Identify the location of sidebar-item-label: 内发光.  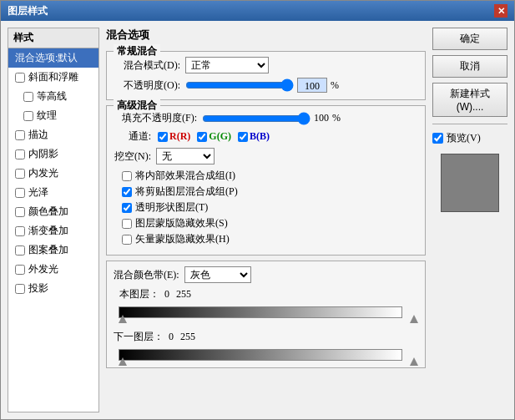
(43, 174).